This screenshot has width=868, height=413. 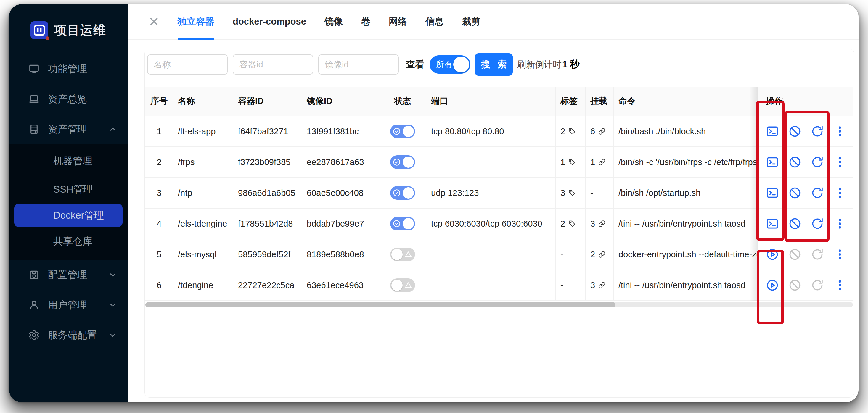 I want to click on tab-info: 信息, so click(x=435, y=22).